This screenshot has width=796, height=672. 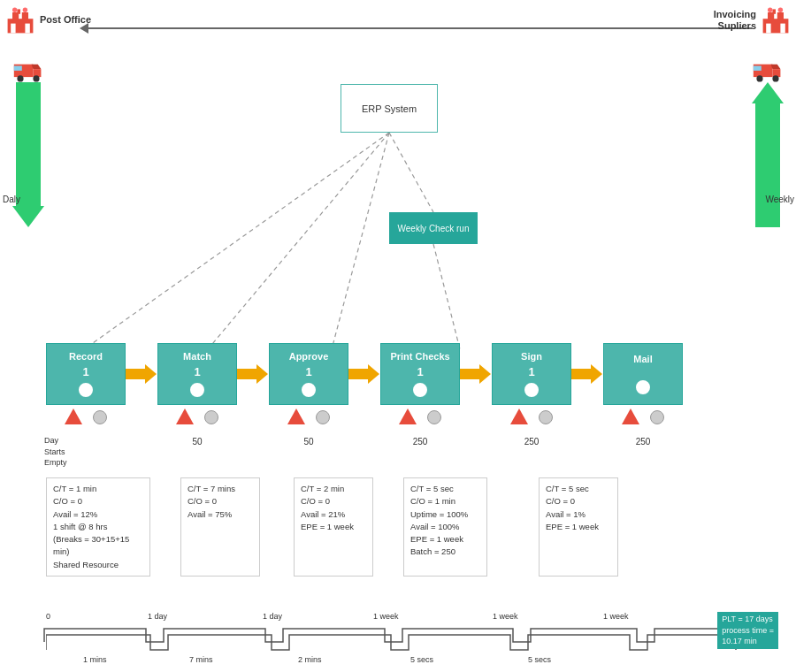 I want to click on timeline-seg-1: 1 day, so click(x=157, y=616).